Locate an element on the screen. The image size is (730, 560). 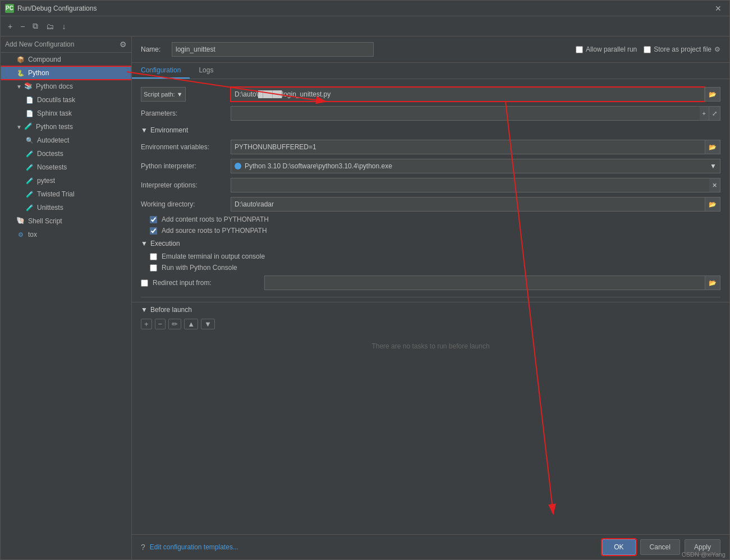
sidebar-item-autodetect: 🔍 Autodetect is located at coordinates (66, 140).